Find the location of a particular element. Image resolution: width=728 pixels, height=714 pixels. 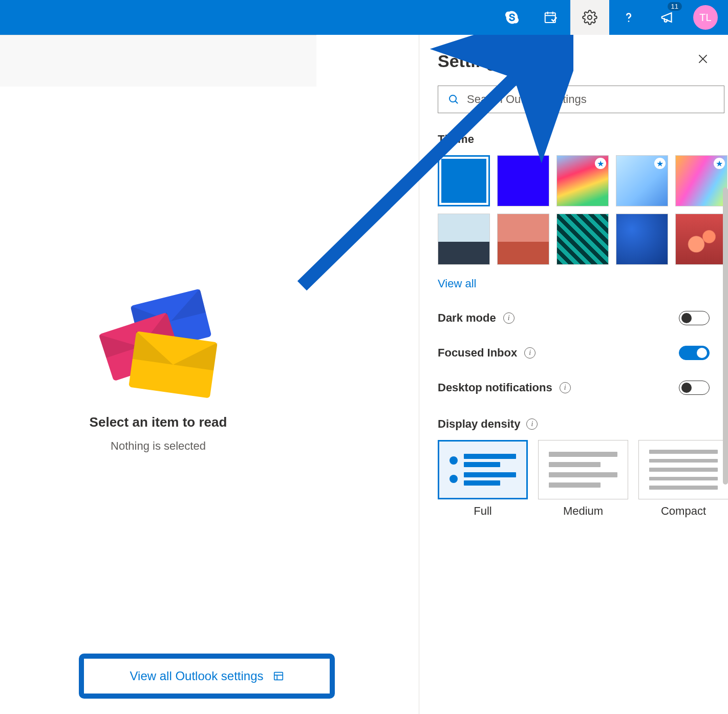

dark-mode-toggle is located at coordinates (694, 318).